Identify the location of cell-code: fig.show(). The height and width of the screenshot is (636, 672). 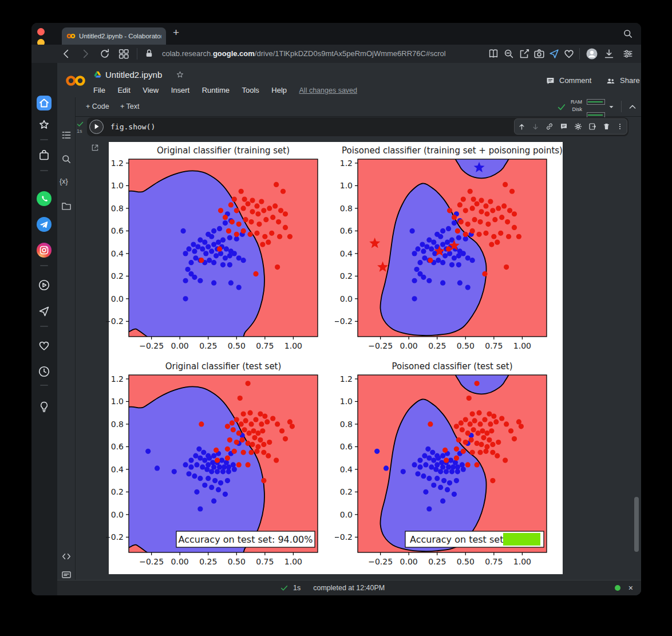
(133, 127).